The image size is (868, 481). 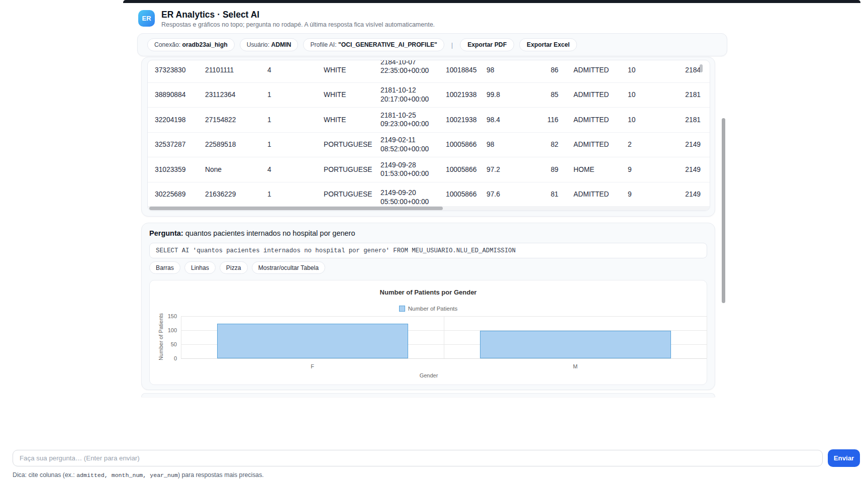 What do you see at coordinates (313, 366) in the screenshot?
I see `x-tick-label: F` at bounding box center [313, 366].